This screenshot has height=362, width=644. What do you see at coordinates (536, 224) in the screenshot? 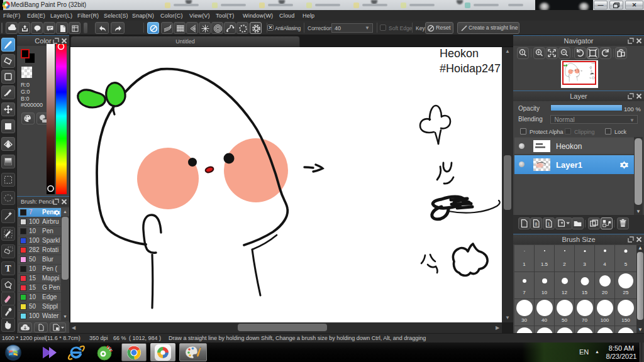
I see `svg-text: 8` at bounding box center [536, 224].